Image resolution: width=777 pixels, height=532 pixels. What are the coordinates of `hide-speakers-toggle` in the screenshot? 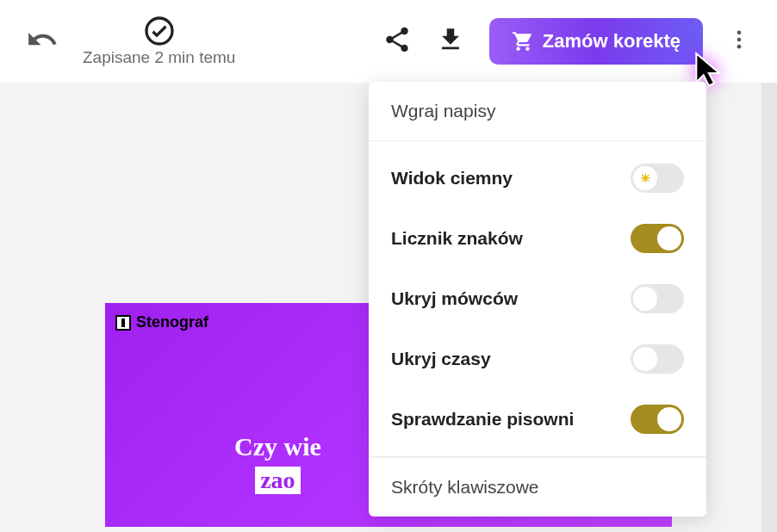 It's located at (657, 299).